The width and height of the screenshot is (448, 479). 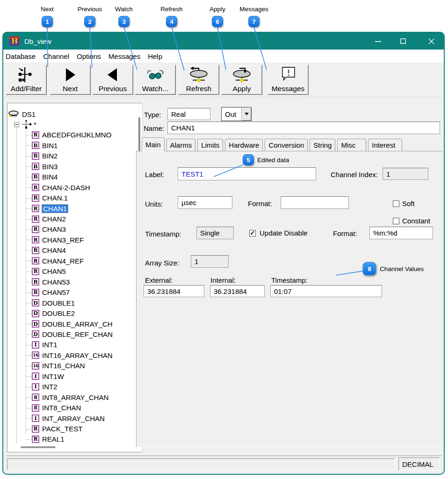 I want to click on tree-item-chan3: RCHAN3, so click(x=49, y=229).